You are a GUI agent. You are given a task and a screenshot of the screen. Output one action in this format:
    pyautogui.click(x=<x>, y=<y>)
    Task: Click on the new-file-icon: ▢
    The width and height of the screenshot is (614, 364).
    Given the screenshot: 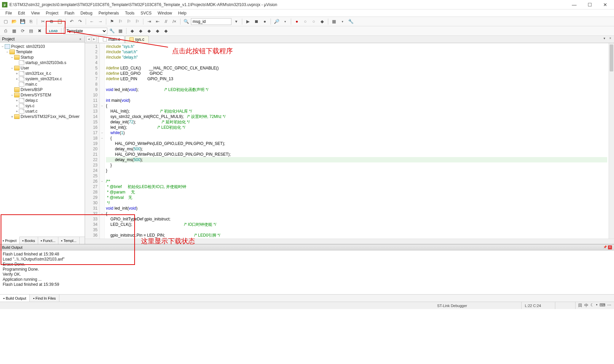 What is the action you would take?
    pyautogui.click(x=6, y=22)
    